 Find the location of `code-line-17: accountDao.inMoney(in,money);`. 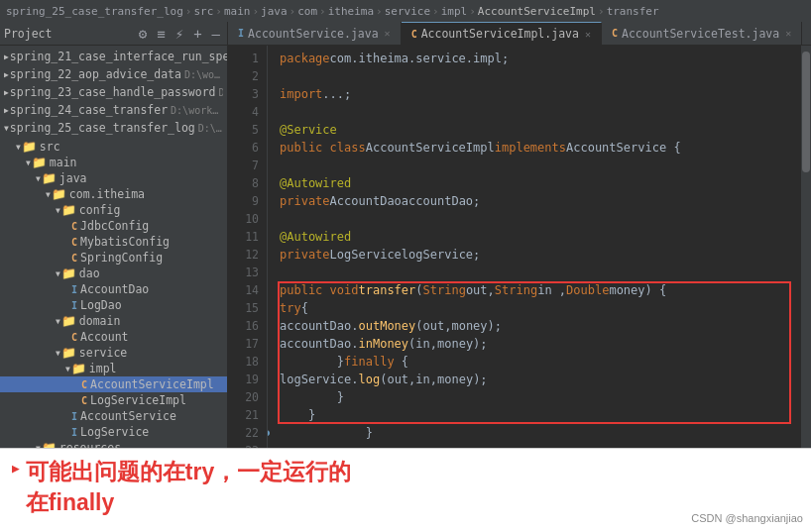

code-line-17: accountDao.inMoney(in,money); is located at coordinates (540, 344).